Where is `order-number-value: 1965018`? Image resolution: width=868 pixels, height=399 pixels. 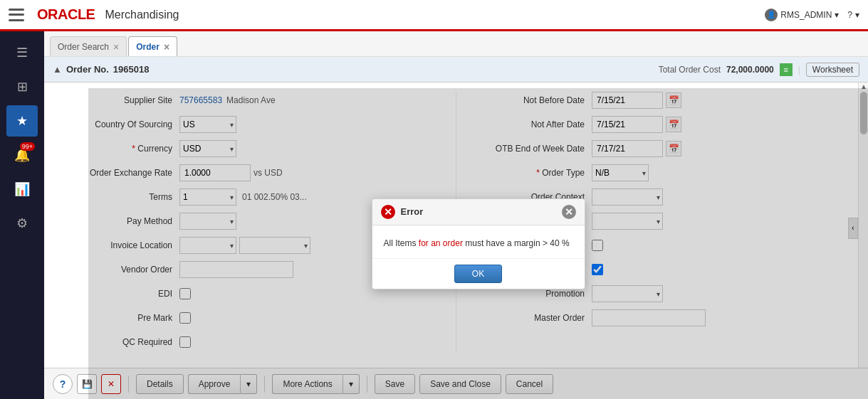 order-number-value: 1965018 is located at coordinates (131, 70).